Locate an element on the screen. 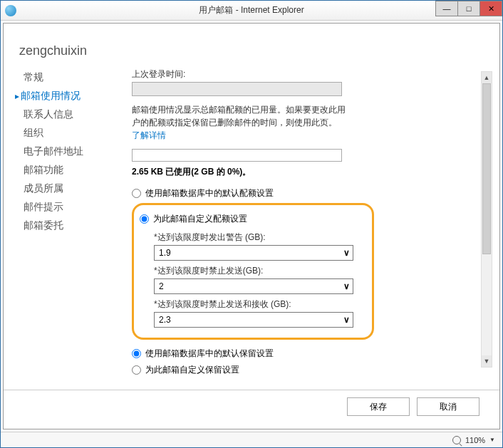  retention-custom-radio-row: 为此邮箱自定义保留设置 is located at coordinates (303, 368).